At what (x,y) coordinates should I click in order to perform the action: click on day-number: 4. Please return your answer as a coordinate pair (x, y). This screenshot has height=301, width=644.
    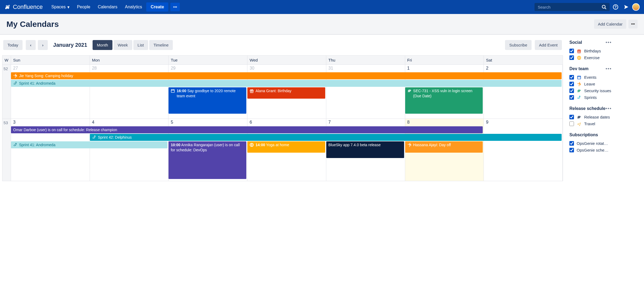
    Looking at the image, I should click on (129, 122).